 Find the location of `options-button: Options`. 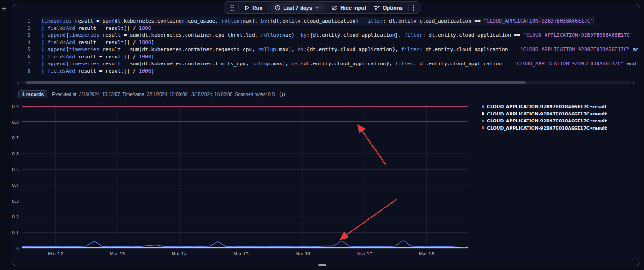

options-button: Options is located at coordinates (388, 8).